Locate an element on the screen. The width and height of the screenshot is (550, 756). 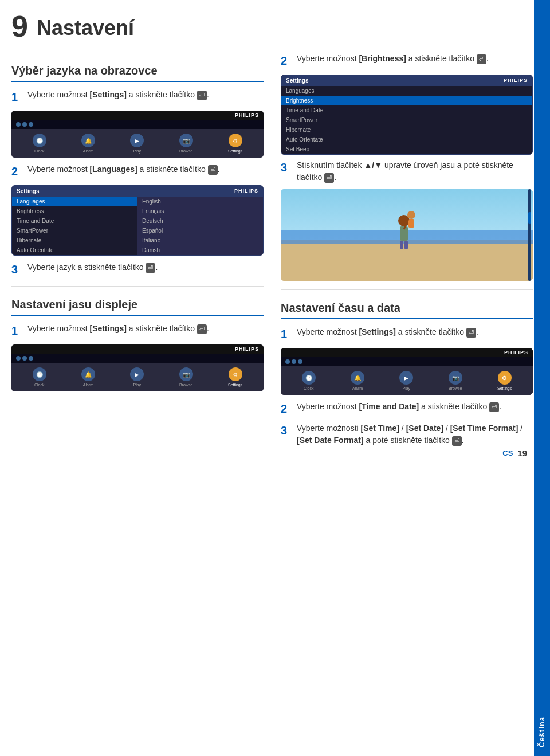
lang-english: English is located at coordinates (201, 202).